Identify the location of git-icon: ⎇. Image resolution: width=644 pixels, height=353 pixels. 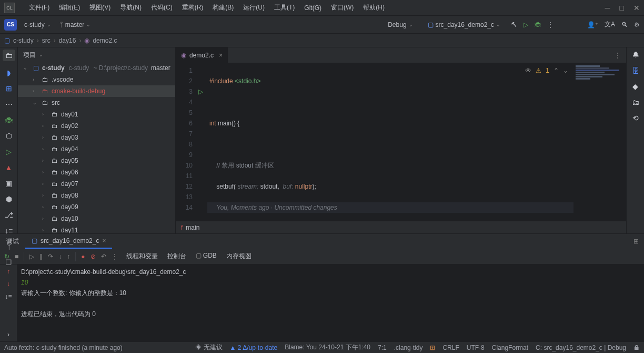
(9, 215).